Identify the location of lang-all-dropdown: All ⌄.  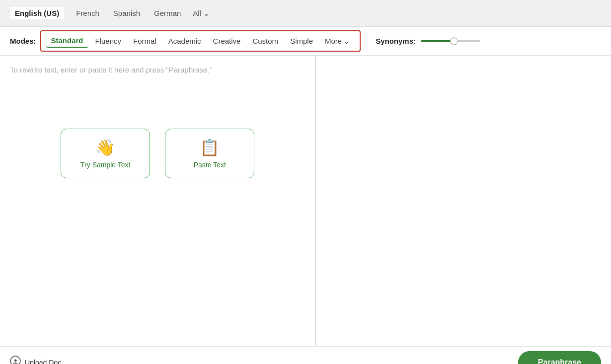
(201, 13).